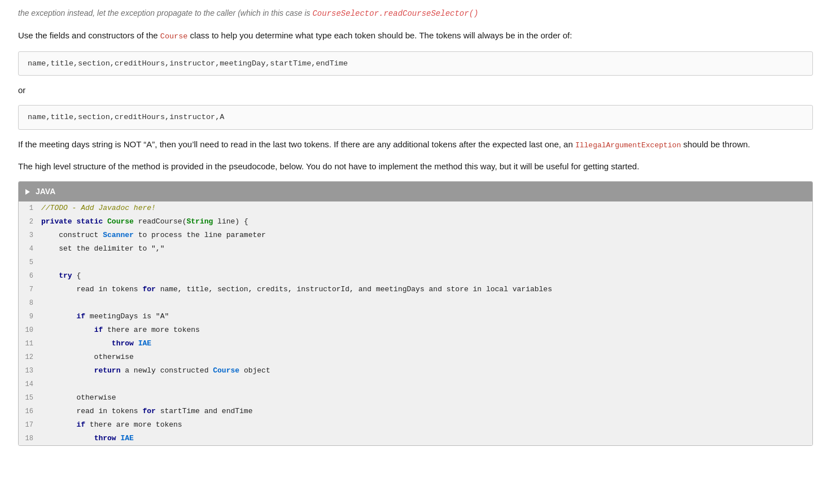  I want to click on code-line-13: 13 return a newly constructed Course obj…, so click(416, 371).